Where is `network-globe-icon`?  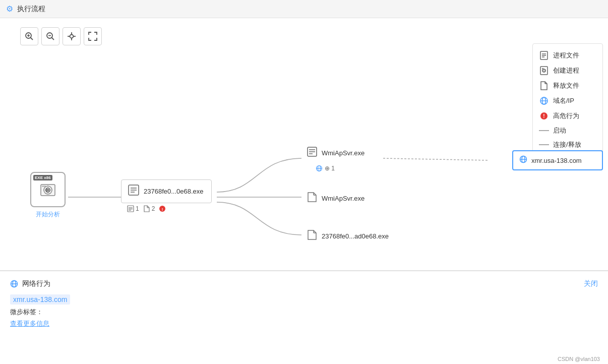 network-globe-icon is located at coordinates (14, 284).